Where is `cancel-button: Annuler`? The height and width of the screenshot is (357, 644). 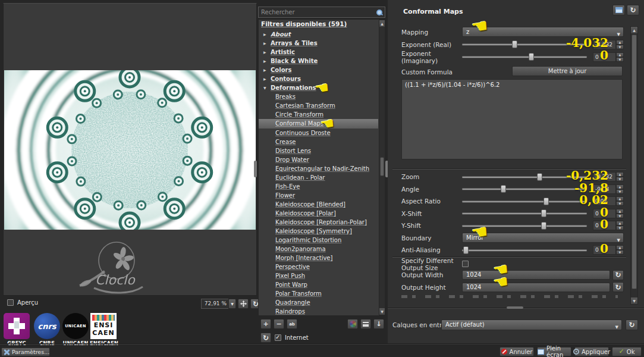
cancel-button: Annuler is located at coordinates (517, 352).